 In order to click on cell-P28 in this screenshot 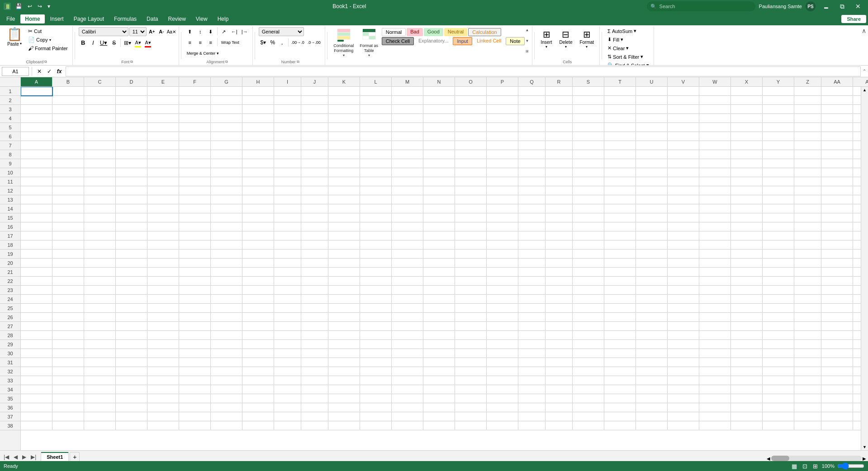, I will do `click(503, 335)`.